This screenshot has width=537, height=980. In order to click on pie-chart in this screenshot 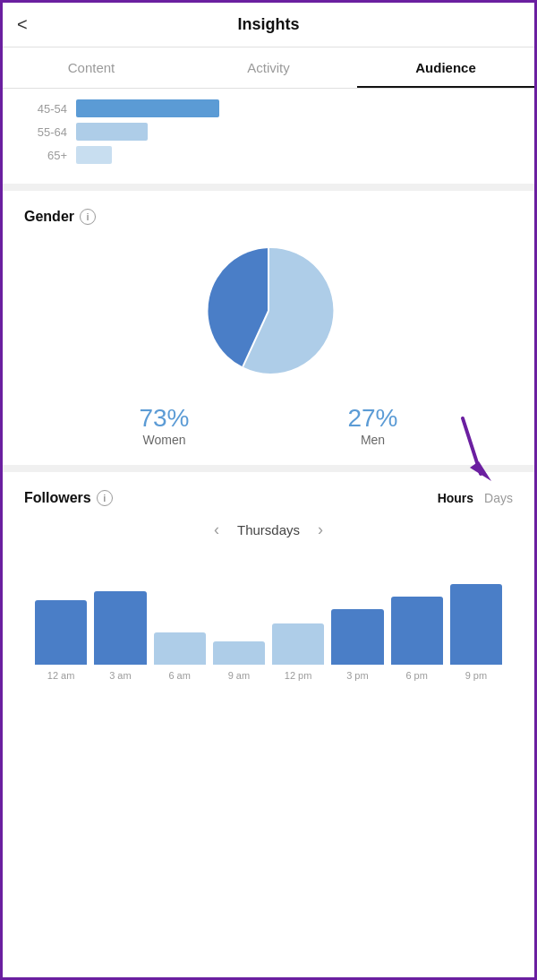, I will do `click(268, 311)`.